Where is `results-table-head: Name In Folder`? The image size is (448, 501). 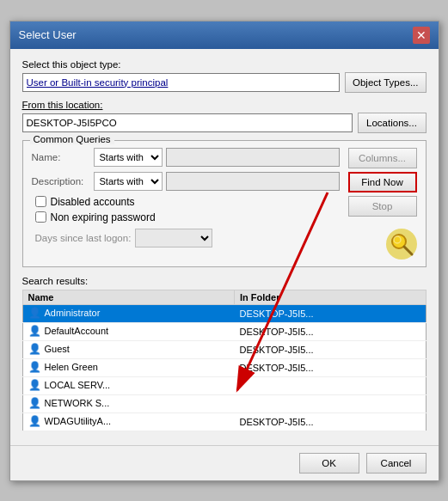 results-table-head: Name In Folder is located at coordinates (224, 297).